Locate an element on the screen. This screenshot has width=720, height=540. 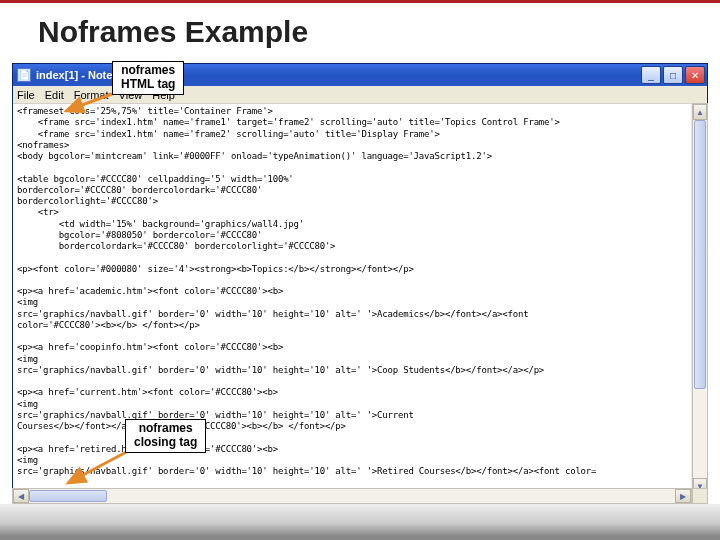
minimize-button: _ is located at coordinates (651, 75).